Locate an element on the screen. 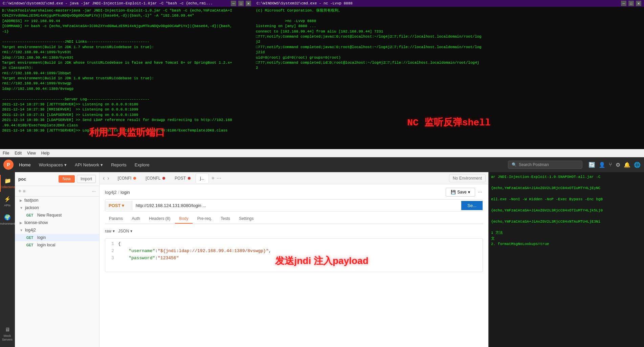 This screenshot has width=644, height=347. collection-jackson: ▼ jackson is located at coordinates (57, 208).